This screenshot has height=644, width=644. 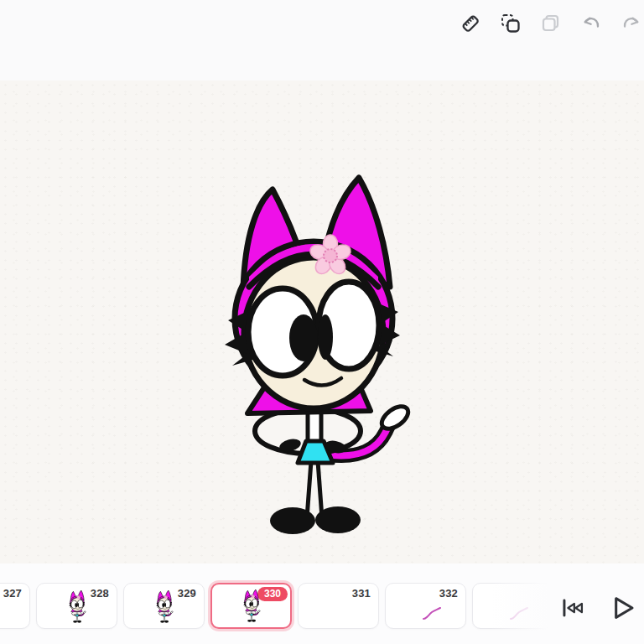 What do you see at coordinates (631, 23) in the screenshot?
I see `redo-icon` at bounding box center [631, 23].